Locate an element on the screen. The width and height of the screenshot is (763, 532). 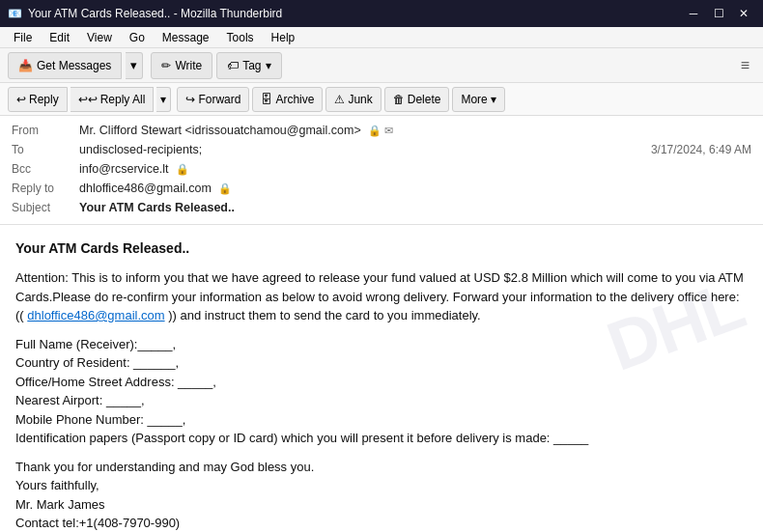
get-messages-label: Get Messages is located at coordinates (73, 66).